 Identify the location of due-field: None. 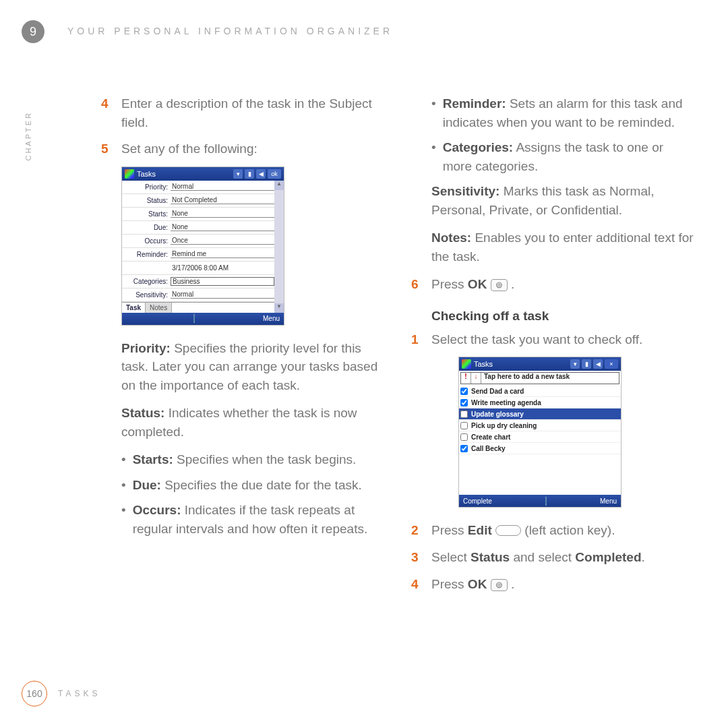
(222, 227).